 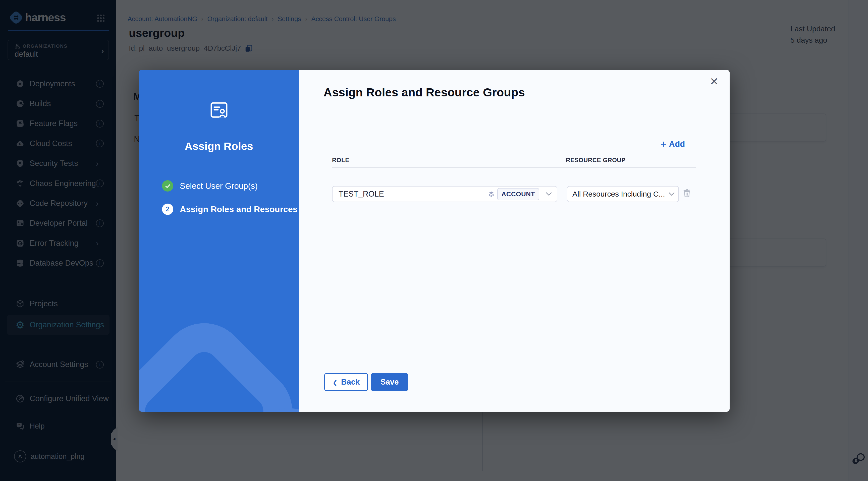 I want to click on close-icon, so click(x=714, y=82).